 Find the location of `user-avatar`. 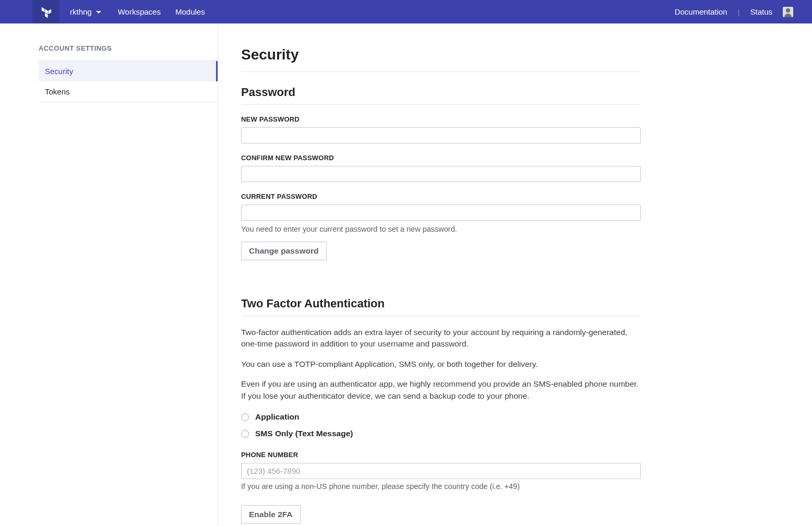

user-avatar is located at coordinates (788, 12).